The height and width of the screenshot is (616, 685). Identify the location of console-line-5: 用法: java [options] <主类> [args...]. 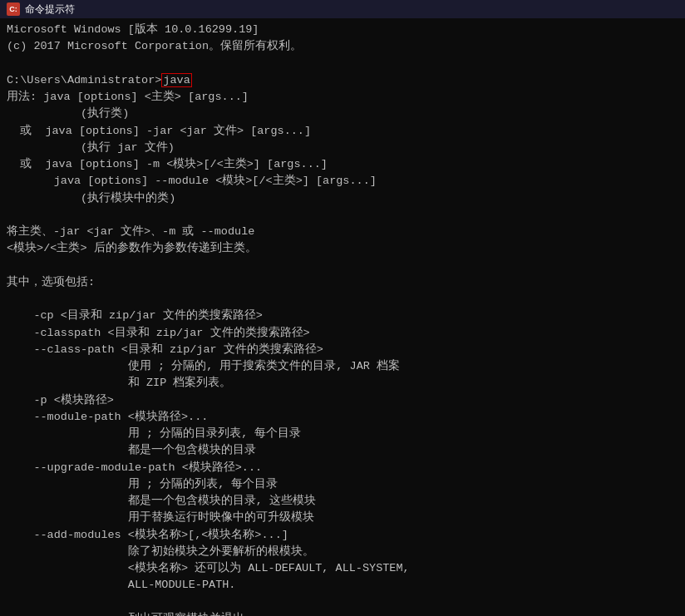
(342, 97).